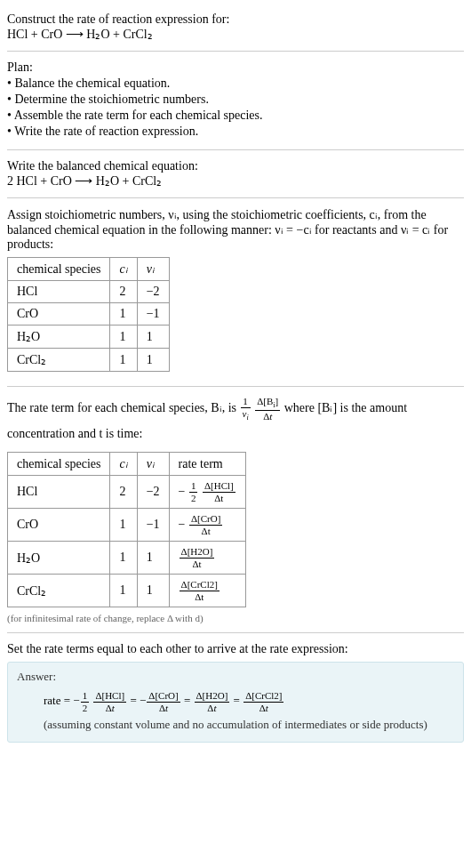  What do you see at coordinates (236, 618) in the screenshot?
I see `rateterm-note: (for infinitesimal rate of change, repla…` at bounding box center [236, 618].